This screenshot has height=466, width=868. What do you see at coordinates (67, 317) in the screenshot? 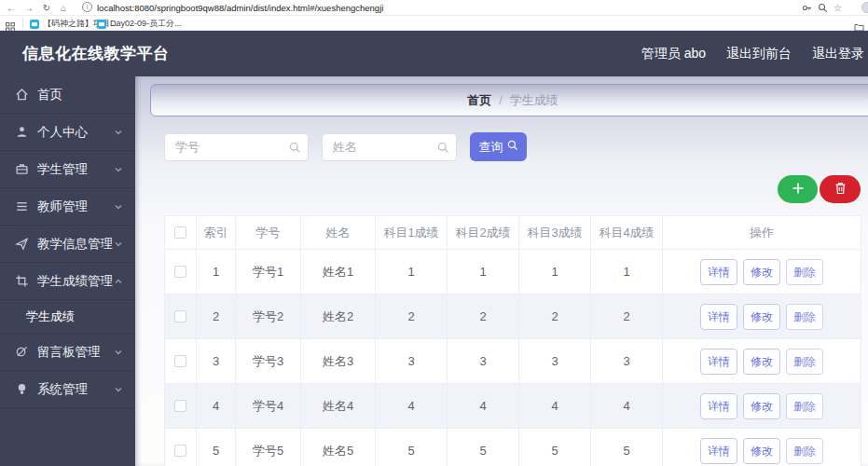
I see `sidebar-subitem: 学生成绩` at bounding box center [67, 317].